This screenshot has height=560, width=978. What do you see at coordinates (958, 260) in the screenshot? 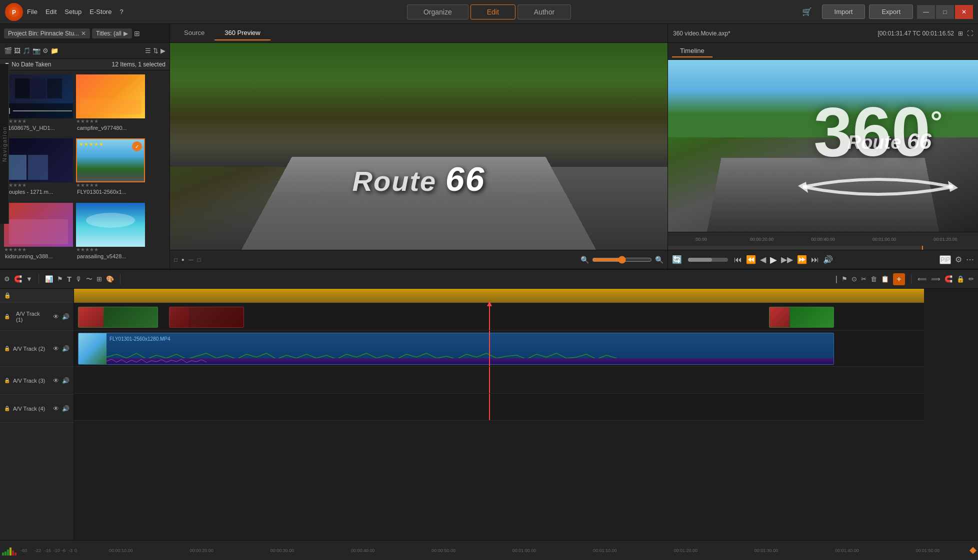
I see `settings-transport: ⚙` at bounding box center [958, 260].